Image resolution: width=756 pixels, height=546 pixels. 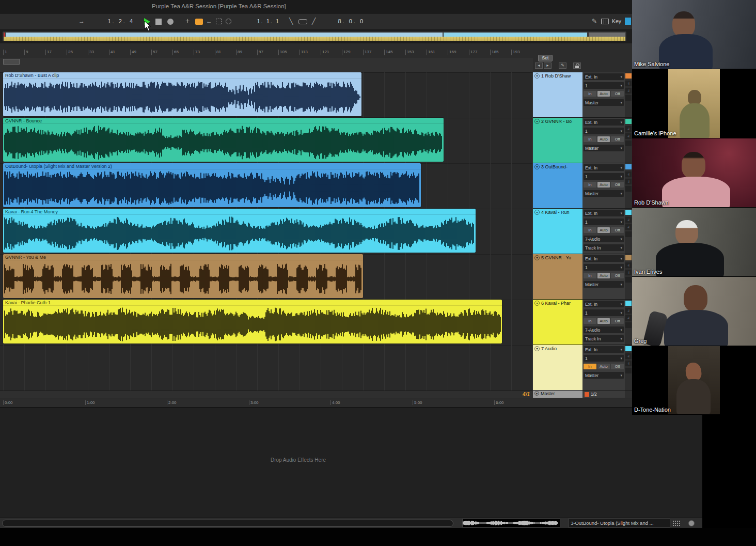 What do you see at coordinates (219, 22) in the screenshot?
I see `draw-mode-icon` at bounding box center [219, 22].